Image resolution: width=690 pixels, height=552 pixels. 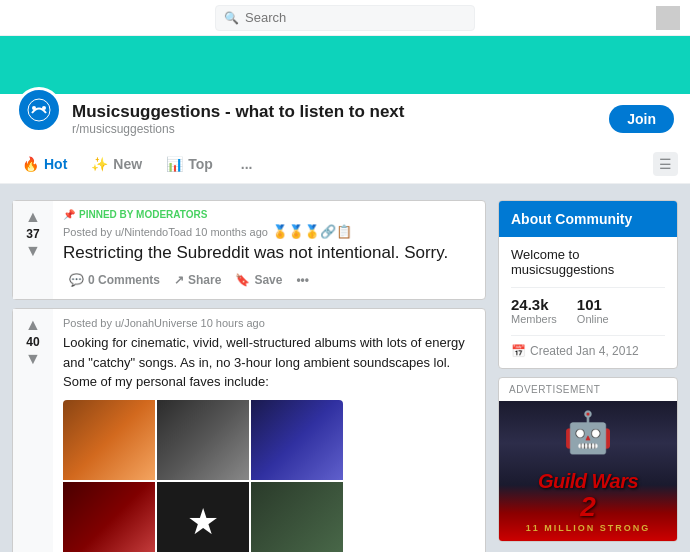 I want to click on post-title-1: Restricting the Subreddit was not intent…, so click(x=269, y=253).